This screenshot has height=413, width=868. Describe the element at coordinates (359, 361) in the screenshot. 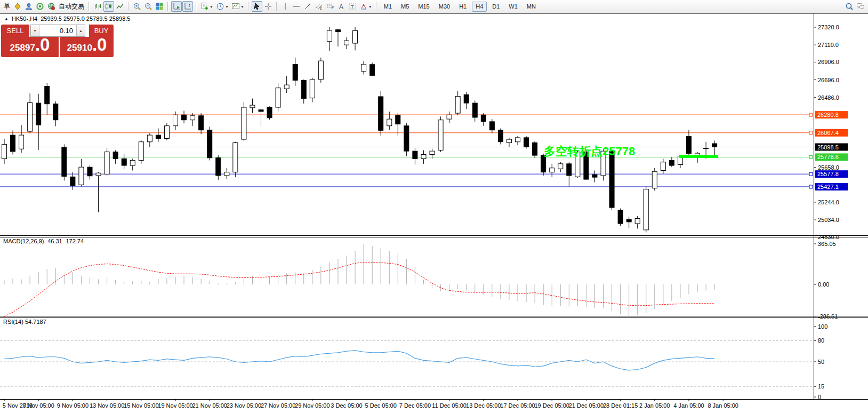

I see `rsi-line` at that location.